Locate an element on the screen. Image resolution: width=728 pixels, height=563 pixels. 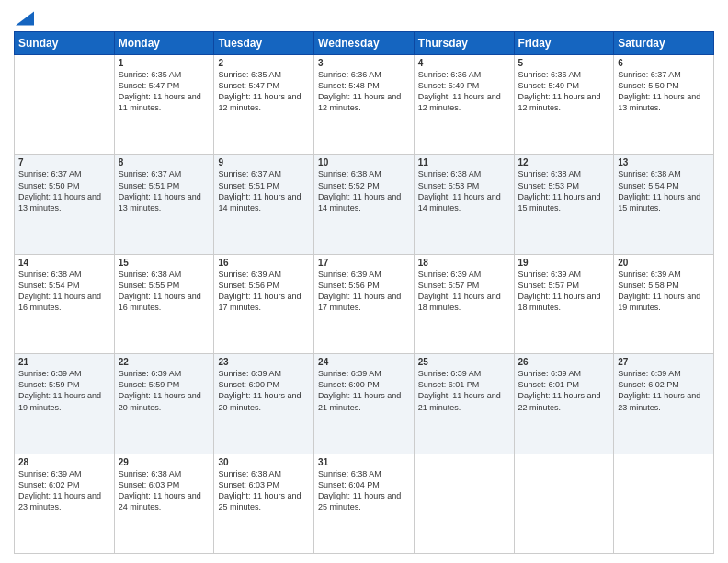
day-number: 29 is located at coordinates (165, 462).